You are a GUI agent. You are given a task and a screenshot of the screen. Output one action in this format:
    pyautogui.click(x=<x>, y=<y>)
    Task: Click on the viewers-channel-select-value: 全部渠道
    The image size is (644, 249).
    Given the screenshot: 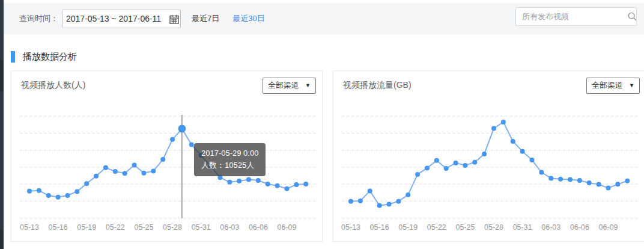 What is the action you would take?
    pyautogui.click(x=284, y=85)
    